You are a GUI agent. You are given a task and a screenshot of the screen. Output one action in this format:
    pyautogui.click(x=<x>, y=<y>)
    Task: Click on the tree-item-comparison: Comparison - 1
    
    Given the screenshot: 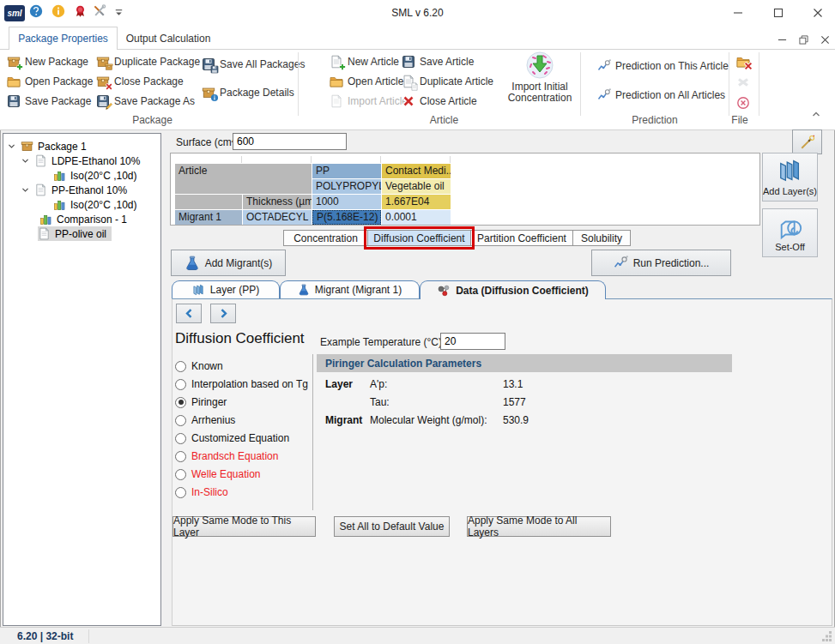 What is the action you would take?
    pyautogui.click(x=83, y=220)
    